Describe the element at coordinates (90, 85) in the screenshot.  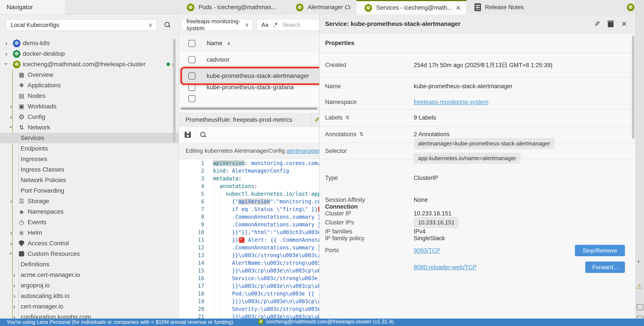
I see `sidebar-tree-item: Applications ›` at that location.